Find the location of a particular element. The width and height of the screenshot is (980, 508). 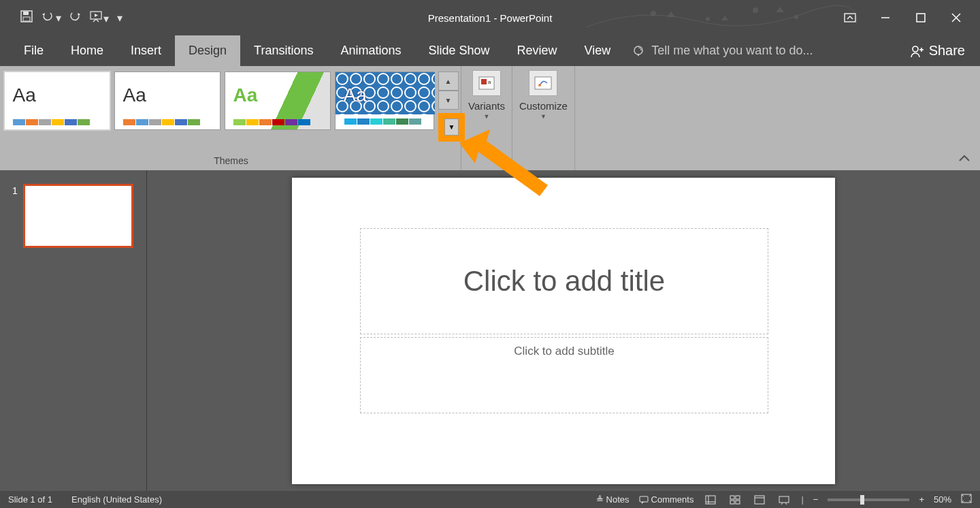

slide-indicator: Slide 1 of 1 is located at coordinates (30, 500).